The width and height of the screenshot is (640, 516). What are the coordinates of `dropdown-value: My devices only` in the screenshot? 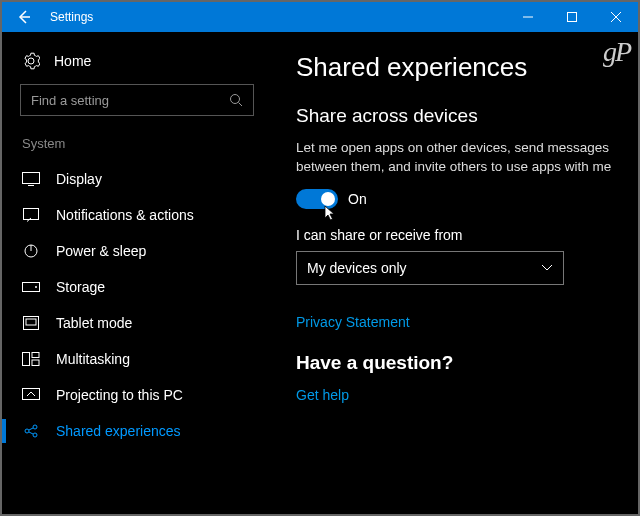 It's located at (357, 268).